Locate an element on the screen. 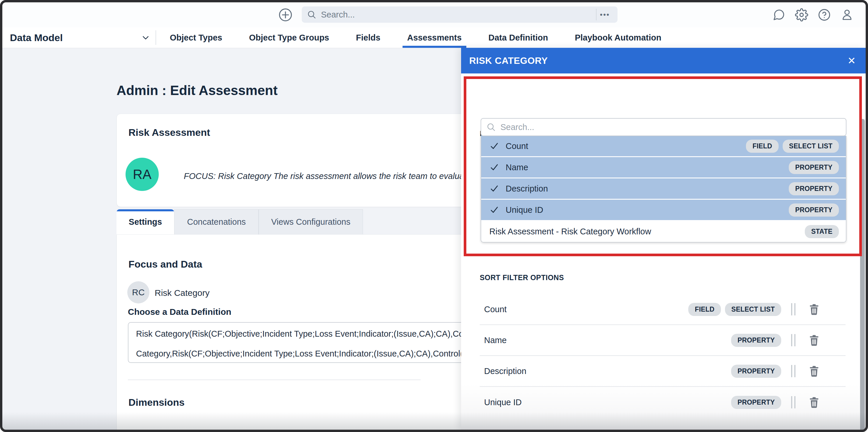 This screenshot has height=432, width=868. filter-search-bar is located at coordinates (663, 127).